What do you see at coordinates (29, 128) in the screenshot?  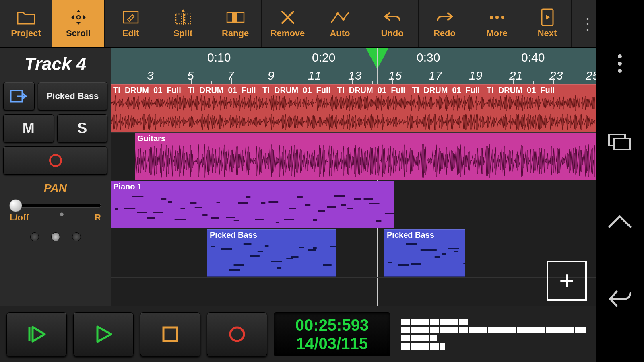 I see `mute-button: M` at bounding box center [29, 128].